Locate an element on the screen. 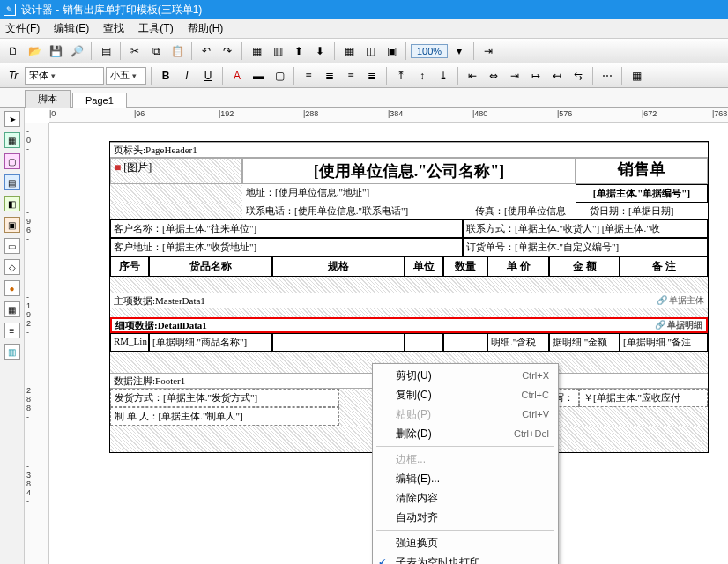  tab-script: 脚本 is located at coordinates (48, 99).